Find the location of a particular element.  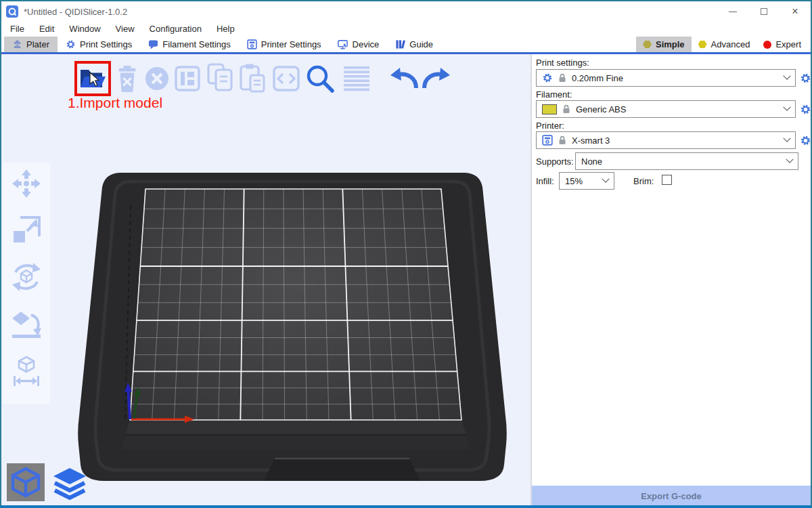

tab-print-settings: Print Settings is located at coordinates (99, 45).